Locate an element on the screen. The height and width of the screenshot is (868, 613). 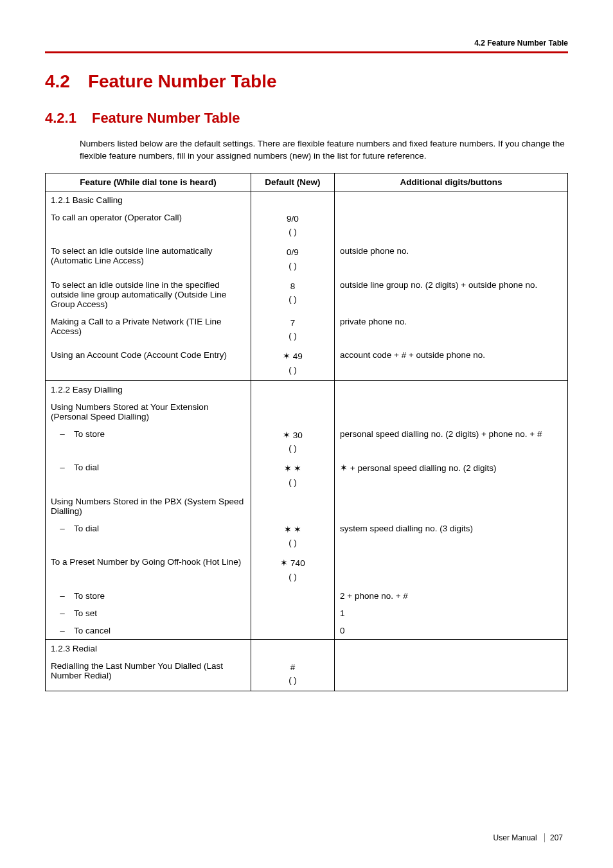
section-title: 4.2Feature Number Table is located at coordinates (306, 82).